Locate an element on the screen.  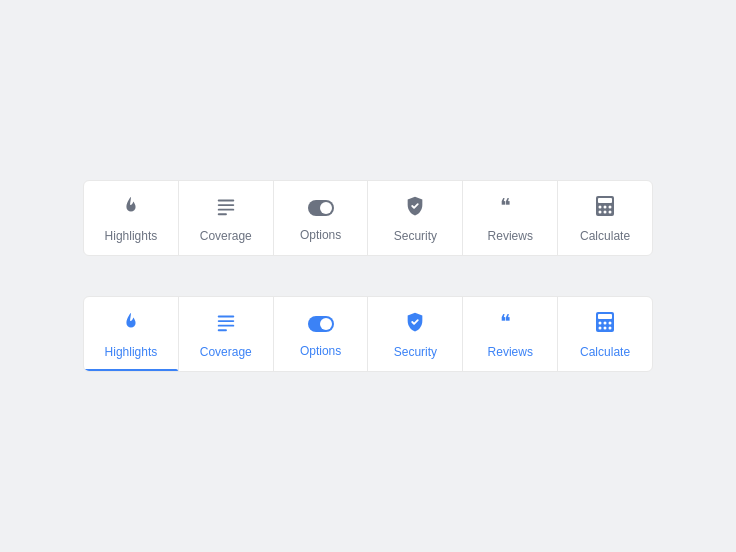
tab-label-coverage-blue: Coverage is located at coordinates (226, 352).